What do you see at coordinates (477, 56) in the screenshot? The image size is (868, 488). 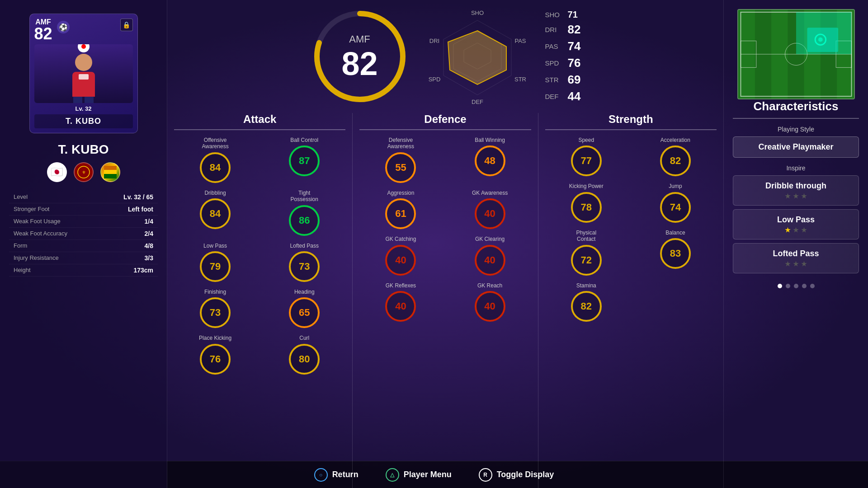 I see `radar-chart: SHO PAS STR DEF SPD DRI` at bounding box center [477, 56].